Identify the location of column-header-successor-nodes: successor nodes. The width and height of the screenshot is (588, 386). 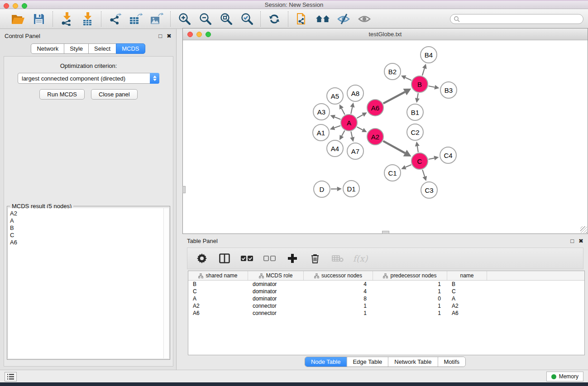
(339, 276).